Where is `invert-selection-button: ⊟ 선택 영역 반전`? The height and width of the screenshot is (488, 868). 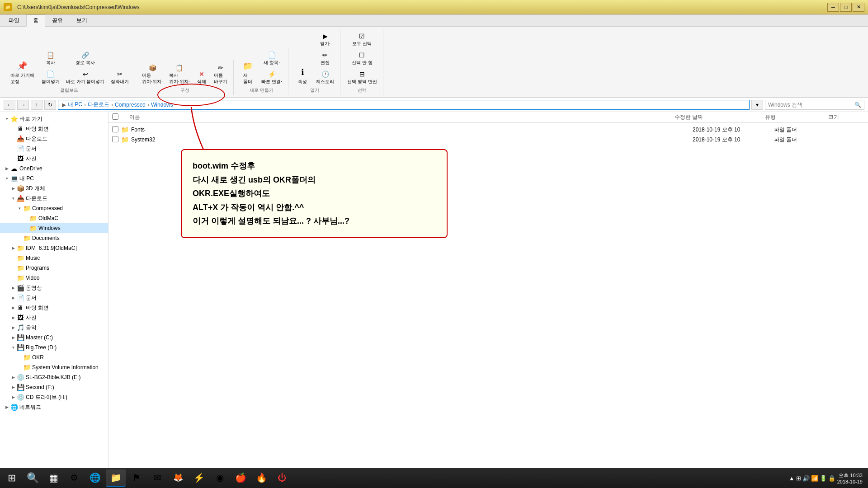
invert-selection-button: ⊟ 선택 영역 반전 is located at coordinates (362, 77).